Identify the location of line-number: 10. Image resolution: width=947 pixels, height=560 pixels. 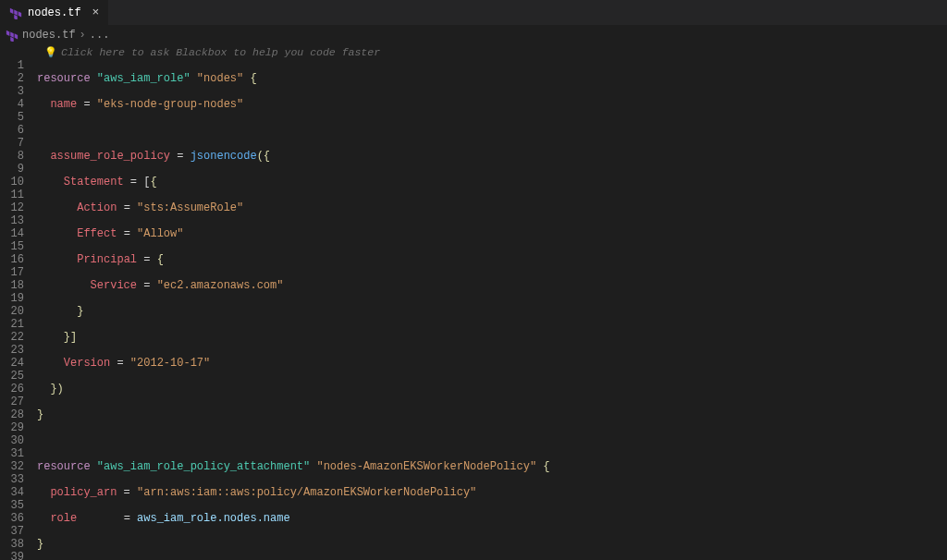
(12, 182).